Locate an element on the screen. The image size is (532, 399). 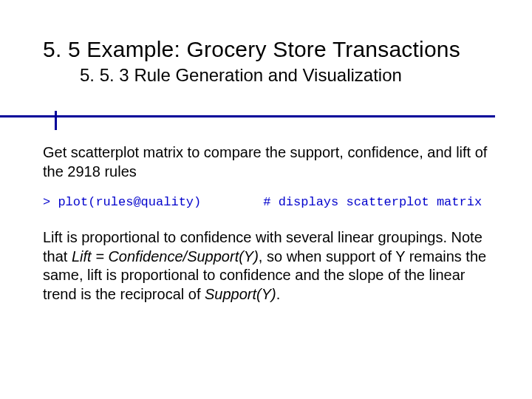
title-block: 5. 5 Example: Grocery Store Transactions… is located at coordinates (269, 61).